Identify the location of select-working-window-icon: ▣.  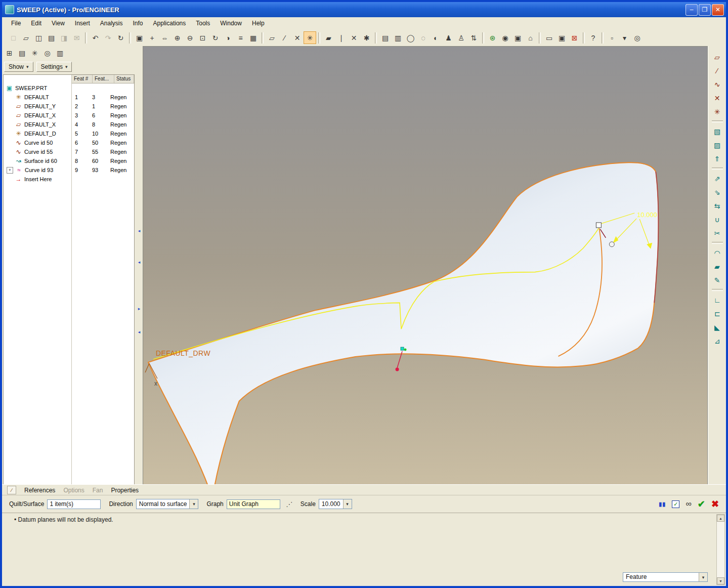
(140, 37).